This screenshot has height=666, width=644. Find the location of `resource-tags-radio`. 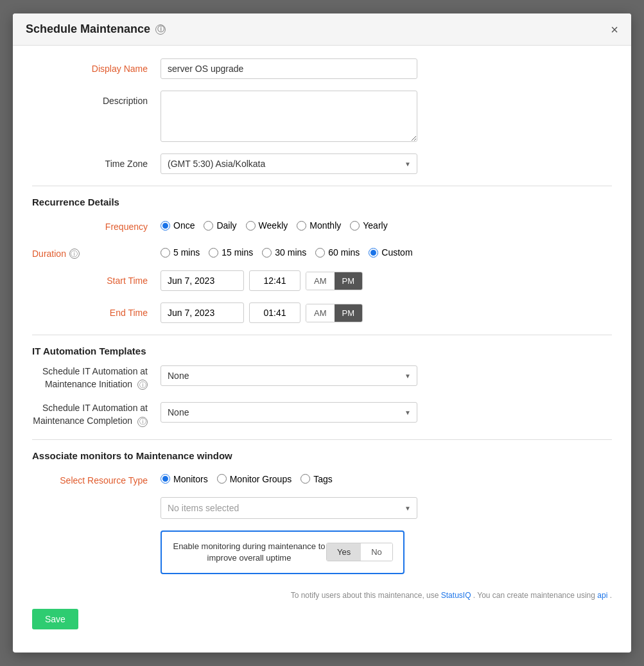

resource-tags-radio is located at coordinates (306, 479).